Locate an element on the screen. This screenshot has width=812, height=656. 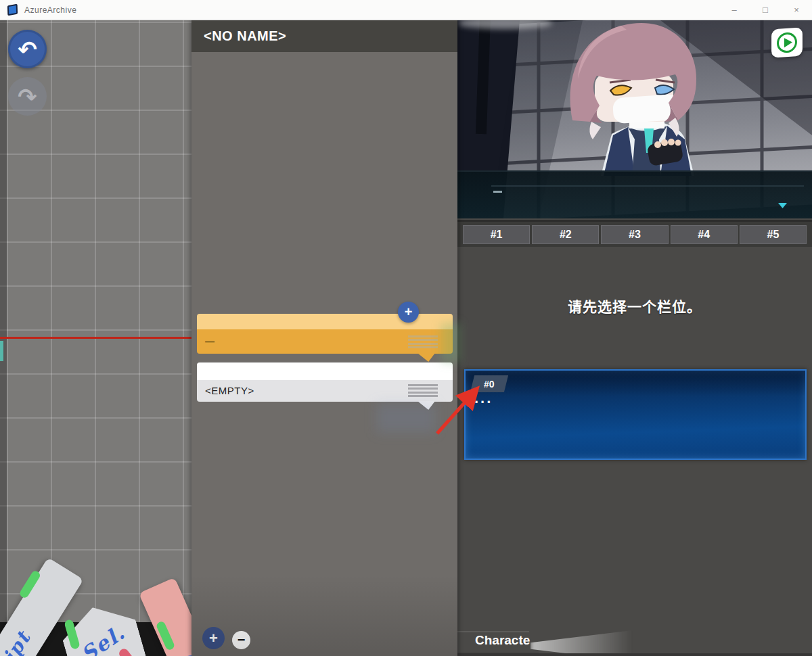
tab-slot-1: #1 is located at coordinates (497, 235).